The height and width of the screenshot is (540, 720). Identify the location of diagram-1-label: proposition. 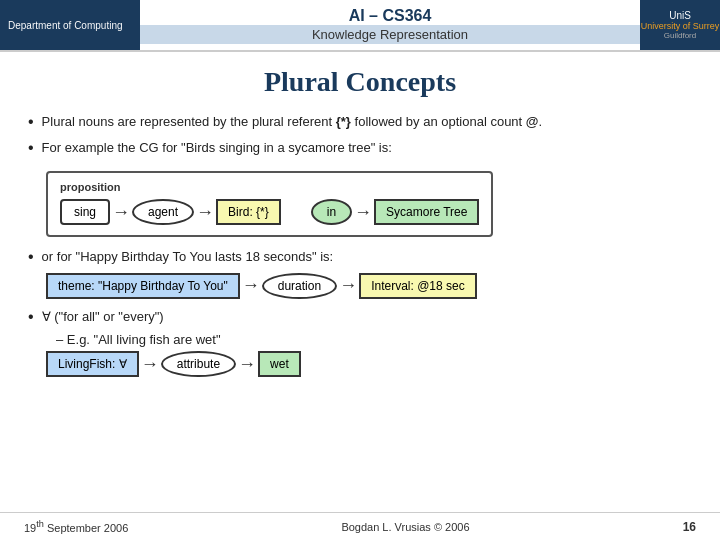
(270, 187).